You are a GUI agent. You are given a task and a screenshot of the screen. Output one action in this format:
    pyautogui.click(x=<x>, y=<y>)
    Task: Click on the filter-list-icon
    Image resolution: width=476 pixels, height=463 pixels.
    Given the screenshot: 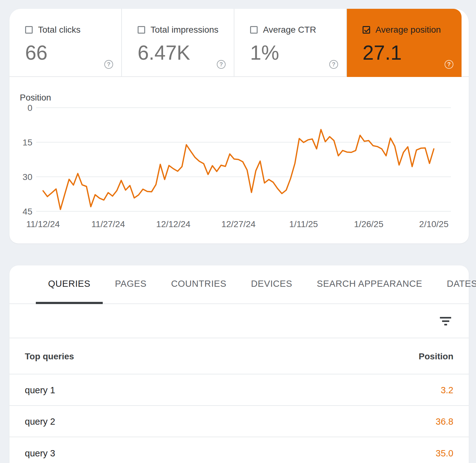 What is the action you would take?
    pyautogui.click(x=446, y=321)
    